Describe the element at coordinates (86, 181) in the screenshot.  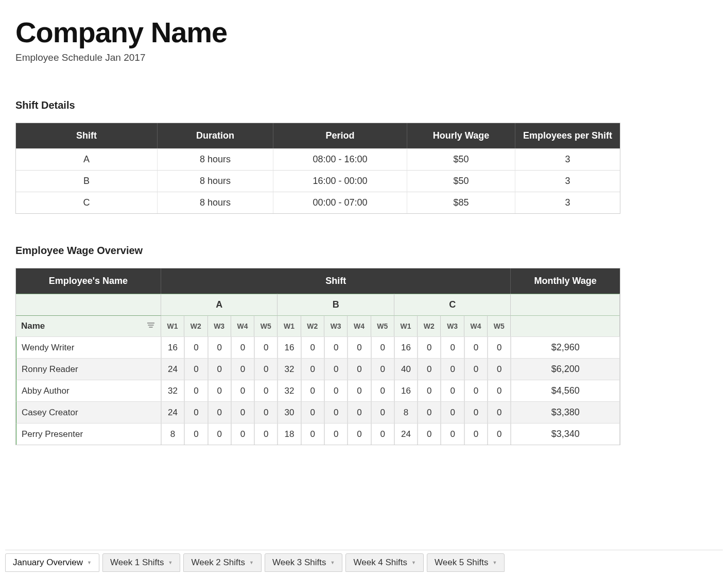
I see `cell: B` at that location.